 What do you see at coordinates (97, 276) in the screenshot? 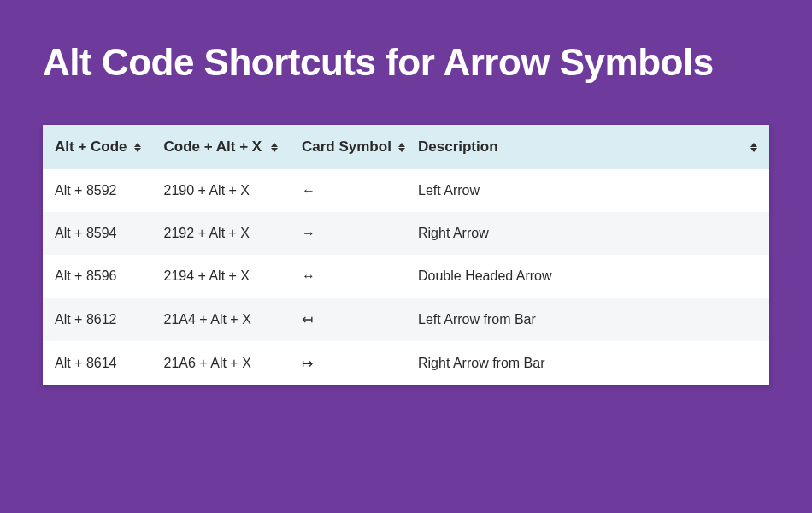
I see `cell-alt-code: Alt + 8596` at bounding box center [97, 276].